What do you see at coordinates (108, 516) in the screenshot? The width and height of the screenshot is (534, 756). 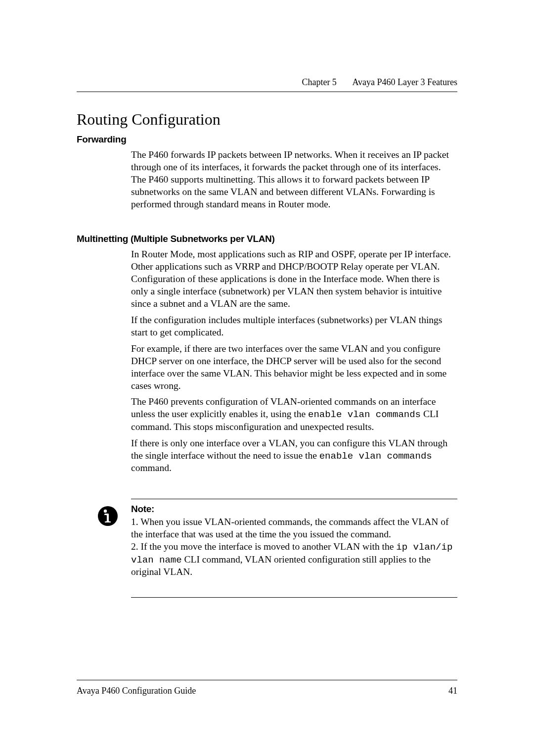 I see `info-icon` at bounding box center [108, 516].